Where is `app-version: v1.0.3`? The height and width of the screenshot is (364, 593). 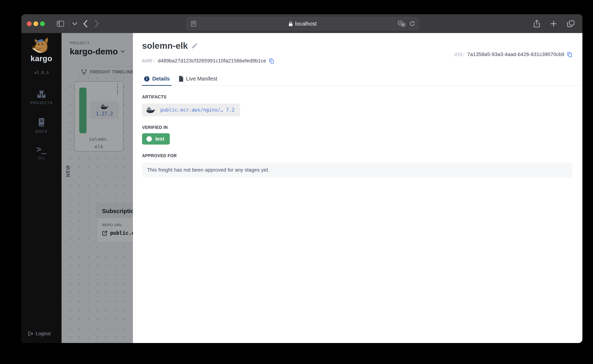 app-version: v1.0.3 is located at coordinates (41, 73).